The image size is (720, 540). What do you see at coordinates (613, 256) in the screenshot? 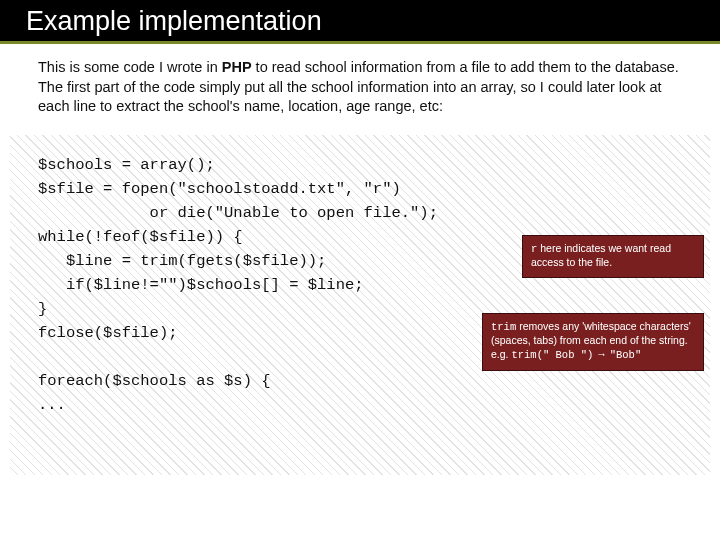
I see `callout-read-mode: r here indicates we want read access to …` at bounding box center [613, 256].